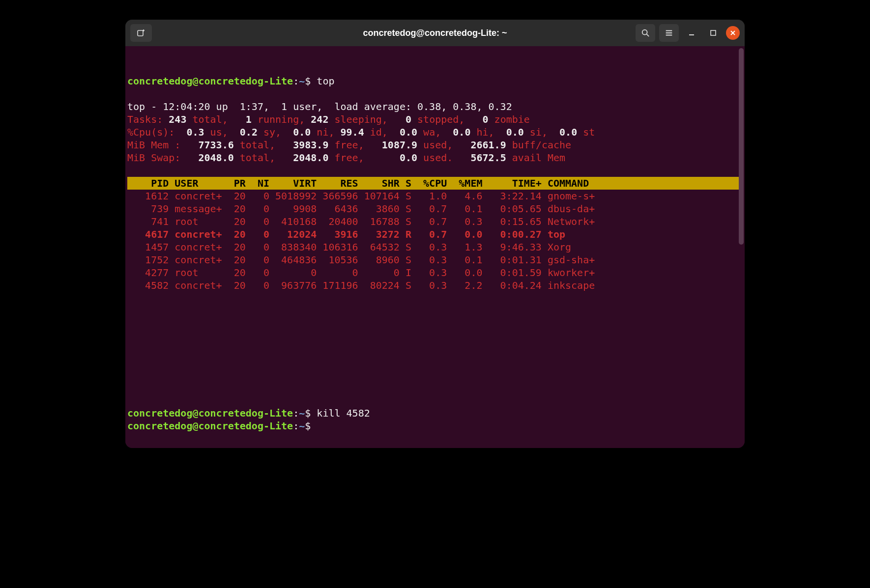  I want to click on process-row: 1457 concret+ 20 0 838340 106316 64532 S…, so click(349, 247).